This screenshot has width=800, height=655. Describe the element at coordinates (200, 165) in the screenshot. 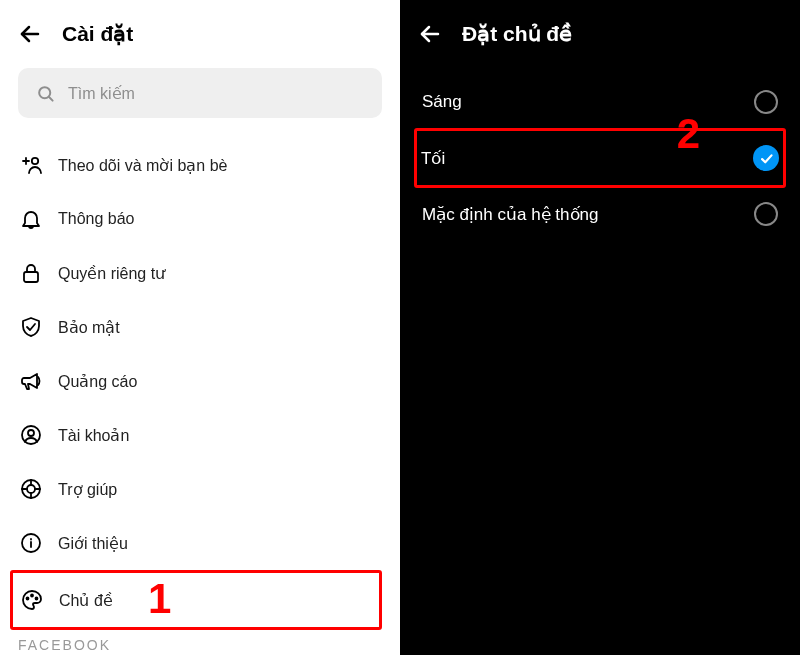

I see `menu-follow-invite: Theo dõi và mời bạn bè` at that location.